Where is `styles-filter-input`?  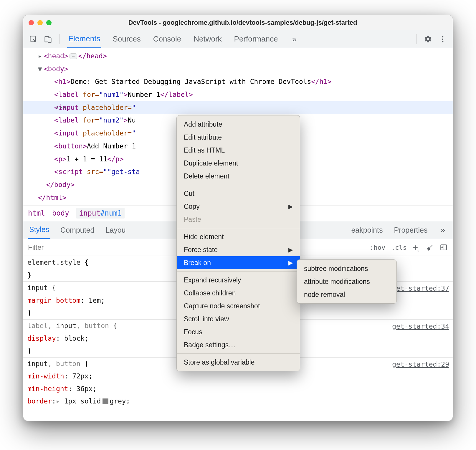 styles-filter-input is located at coordinates (91, 247).